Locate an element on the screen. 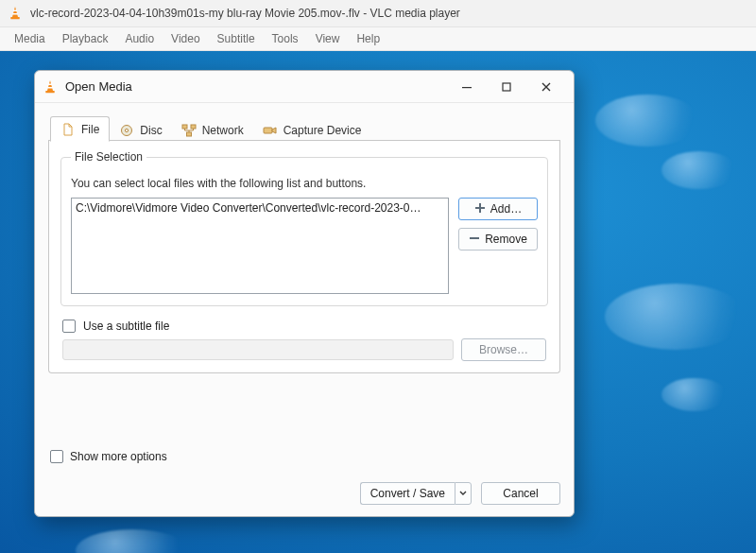 Image resolution: width=756 pixels, height=553 pixels. minimize-button is located at coordinates (467, 87).